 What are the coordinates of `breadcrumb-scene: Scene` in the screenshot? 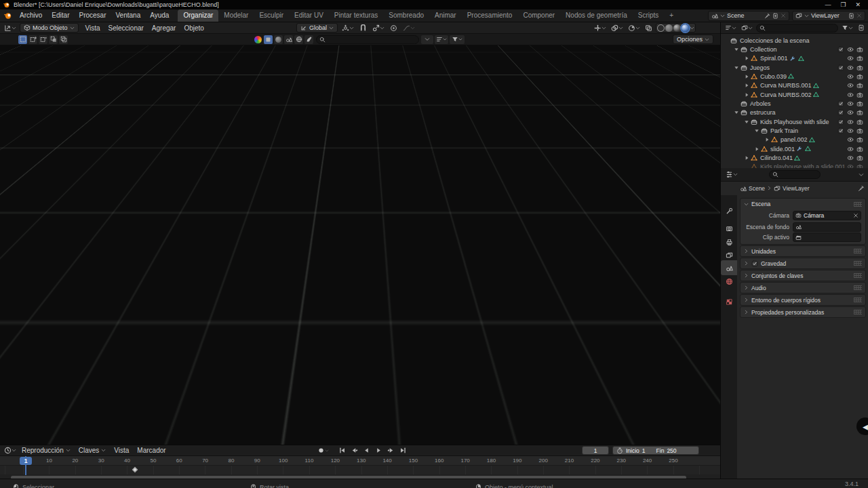 It's located at (757, 188).